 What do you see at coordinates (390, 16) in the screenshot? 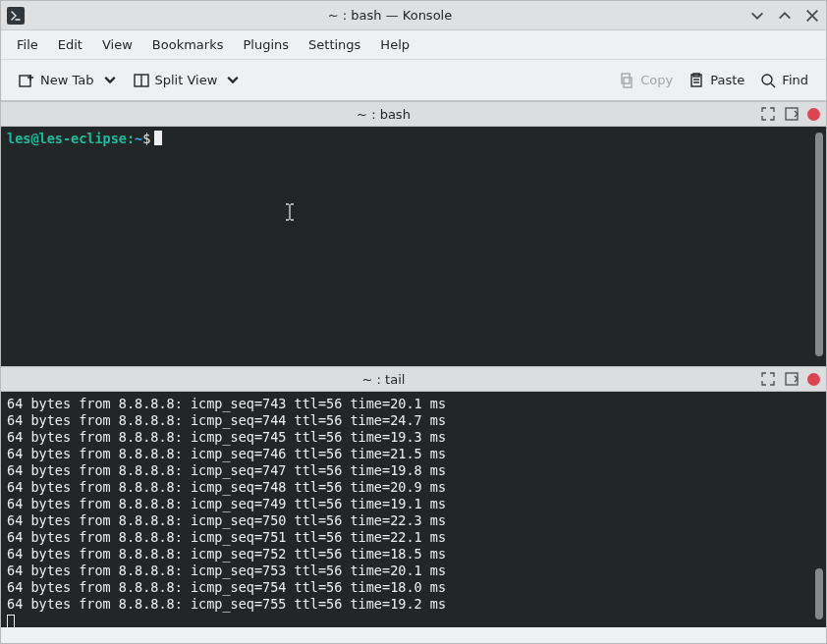
I see `window-title: ~ : bash — Konsole` at bounding box center [390, 16].